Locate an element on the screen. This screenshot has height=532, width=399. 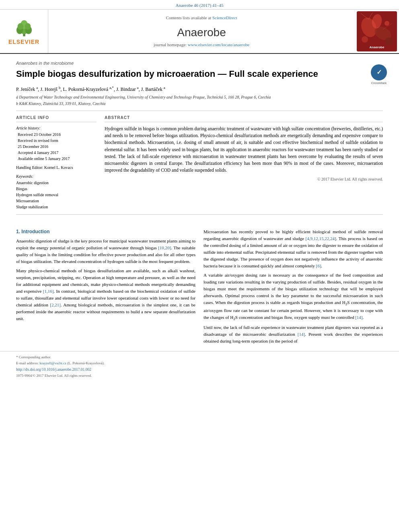
keyword-1: Anaerobic digestion is located at coordinates (56, 183).